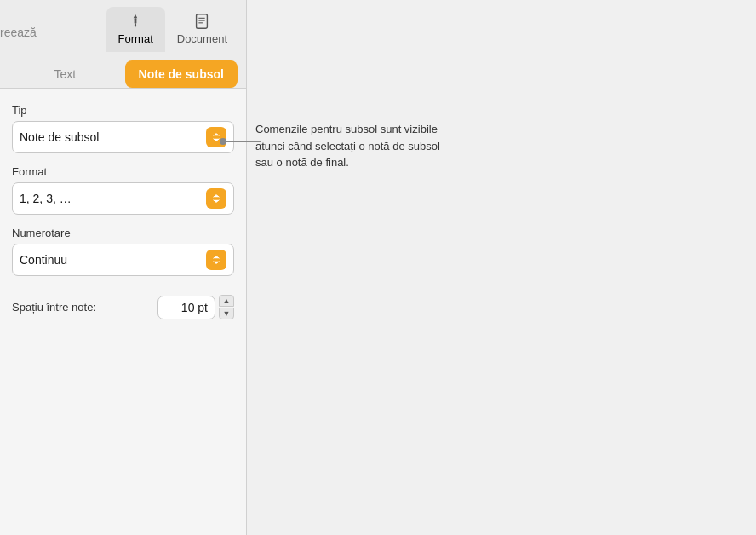  Describe the element at coordinates (65, 74) in the screenshot. I see `tab-text: Text` at that location.